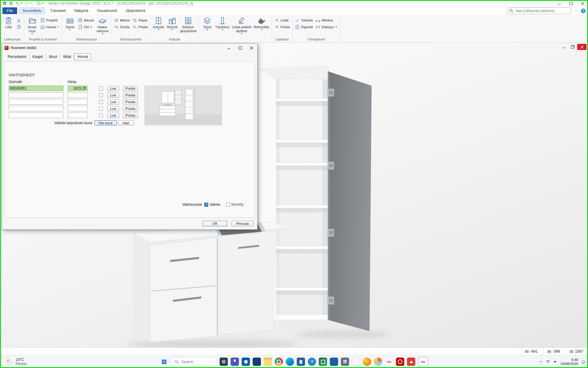 The height and width of the screenshot is (368, 588). Describe the element at coordinates (103, 26) in the screenshot. I see `vaakarakenne-button: Vaaka- rakenne` at that location.